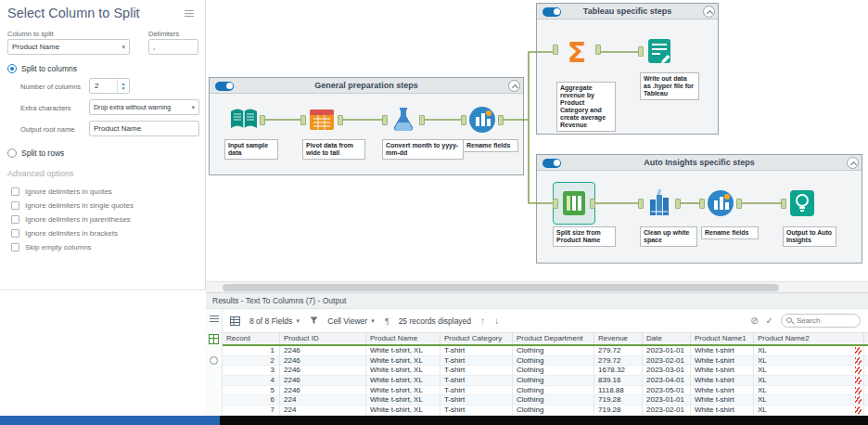 Image resolution: width=868 pixels, height=425 pixels. Describe the element at coordinates (722, 339) in the screenshot. I see `column-header: Product Name1` at that location.